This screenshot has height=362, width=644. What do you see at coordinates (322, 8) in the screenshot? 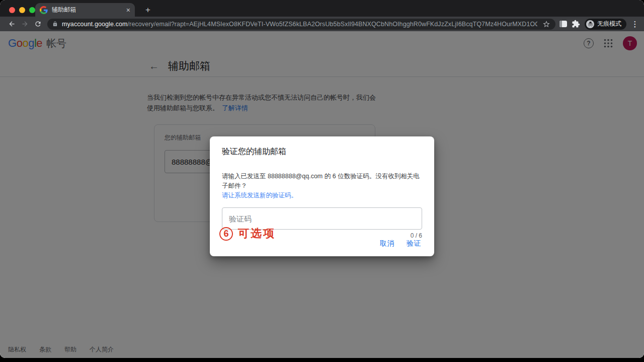
I see `browser-titlebar: 辅助邮箱 × +` at bounding box center [322, 8].